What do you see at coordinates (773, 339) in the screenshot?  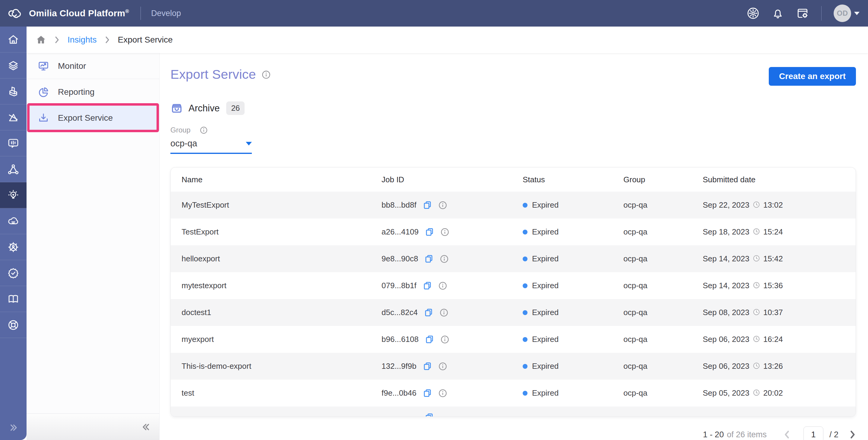 I see `submitted-time: 16:24` at bounding box center [773, 339].